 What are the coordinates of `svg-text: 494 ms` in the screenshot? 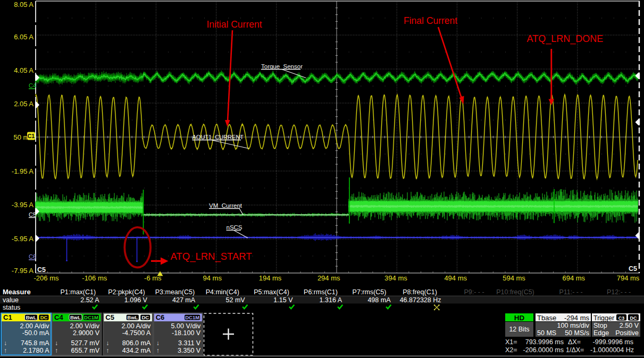 It's located at (455, 278).